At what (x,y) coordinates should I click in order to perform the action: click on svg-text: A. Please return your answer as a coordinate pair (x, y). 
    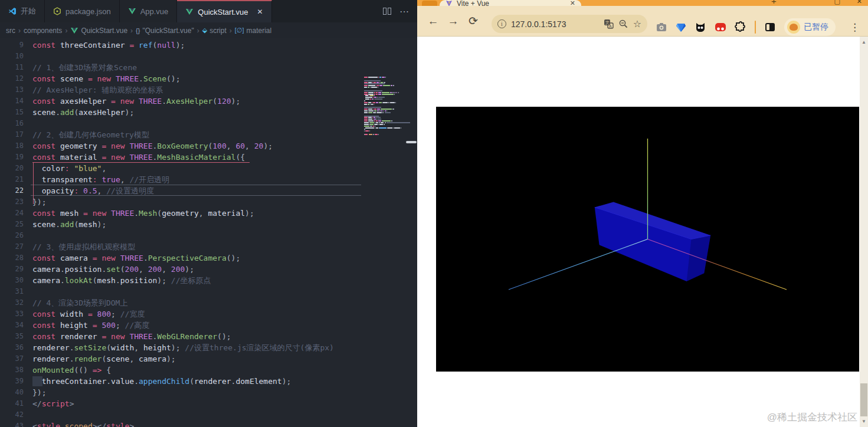
    Looking at the image, I should click on (610, 26).